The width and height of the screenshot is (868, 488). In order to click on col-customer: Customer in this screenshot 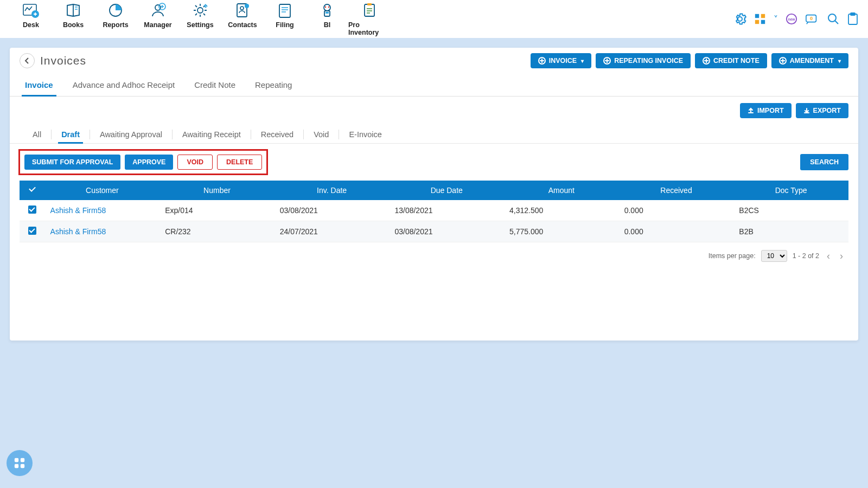, I will do `click(103, 190)`.